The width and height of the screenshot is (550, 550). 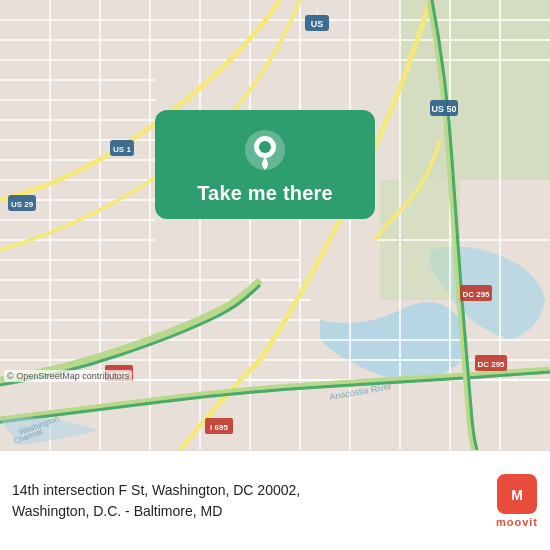 What do you see at coordinates (517, 501) in the screenshot?
I see `moovit-branding: M moovit` at bounding box center [517, 501].